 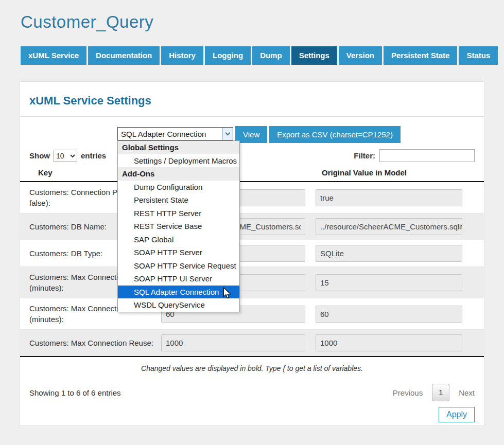 What do you see at coordinates (179, 148) in the screenshot?
I see `dropdown-group-global-settings: Global Settings` at bounding box center [179, 148].